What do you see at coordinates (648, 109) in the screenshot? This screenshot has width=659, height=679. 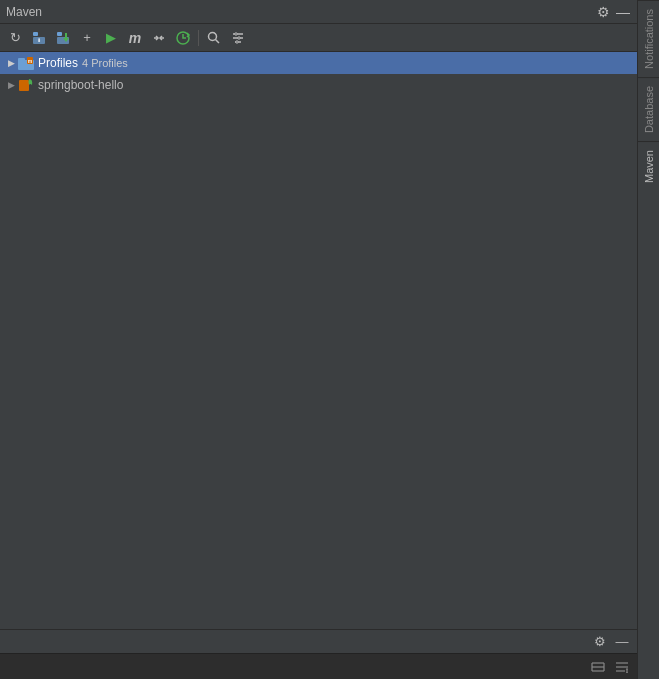 I see `tab-database: Database` at bounding box center [648, 109].